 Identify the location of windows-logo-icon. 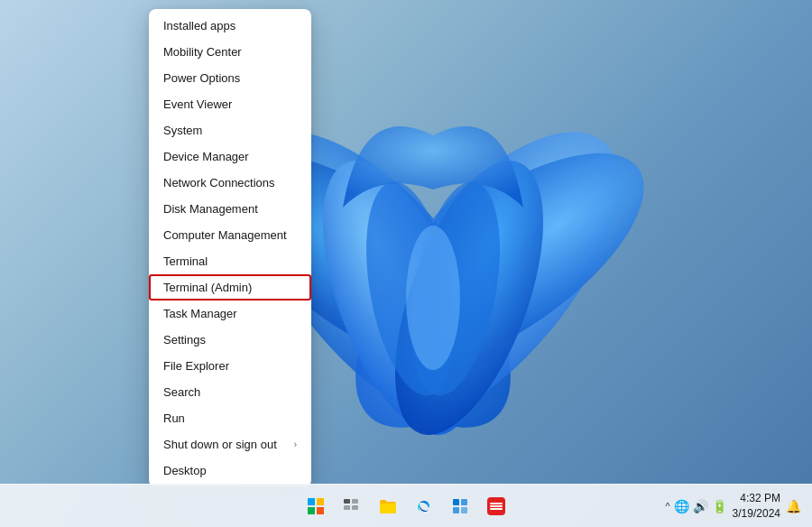
(316, 506).